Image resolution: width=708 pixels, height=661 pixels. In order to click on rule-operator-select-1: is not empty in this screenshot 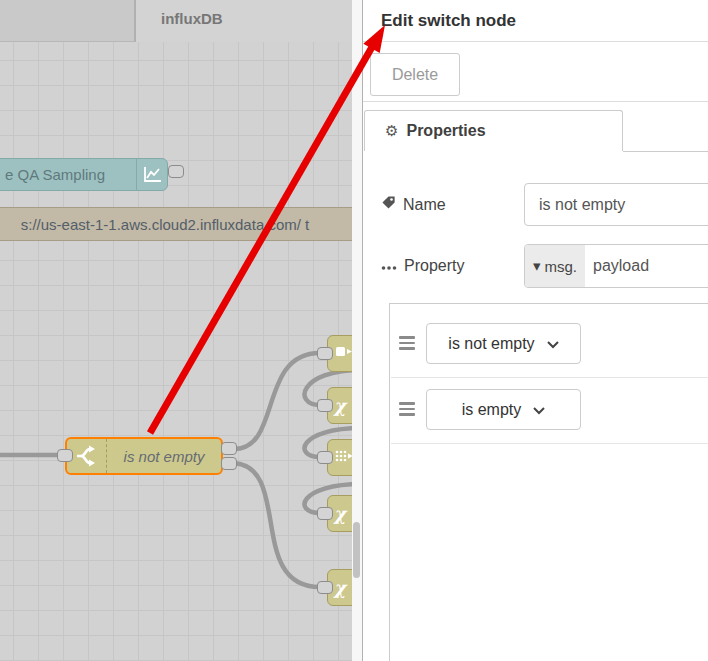, I will do `click(504, 344)`.